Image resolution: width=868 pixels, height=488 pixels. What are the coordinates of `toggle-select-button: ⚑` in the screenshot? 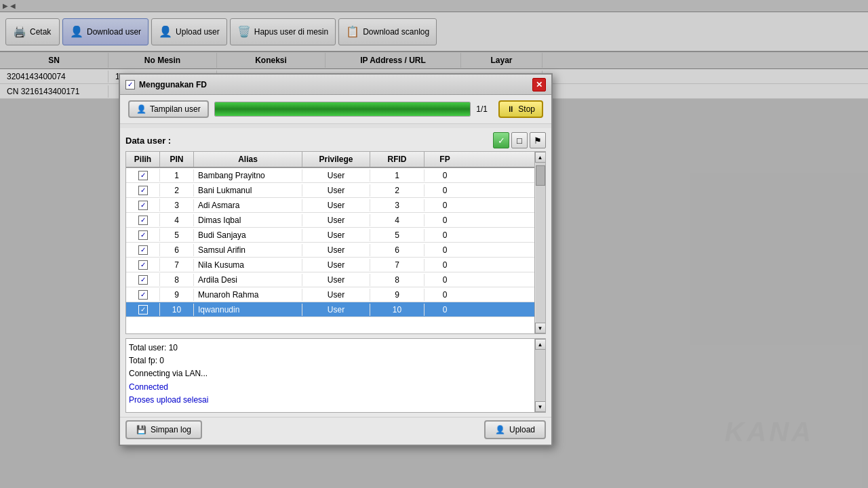 It's located at (538, 140).